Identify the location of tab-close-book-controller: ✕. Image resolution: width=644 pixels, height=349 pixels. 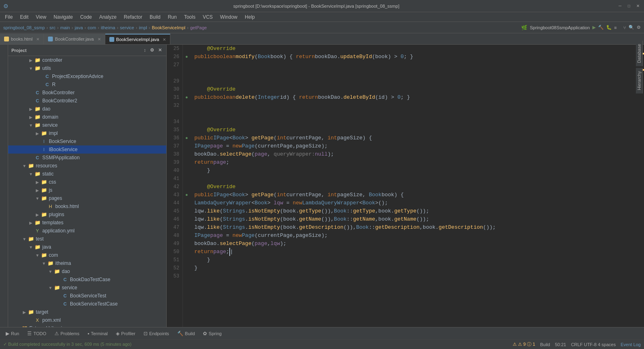
(99, 39).